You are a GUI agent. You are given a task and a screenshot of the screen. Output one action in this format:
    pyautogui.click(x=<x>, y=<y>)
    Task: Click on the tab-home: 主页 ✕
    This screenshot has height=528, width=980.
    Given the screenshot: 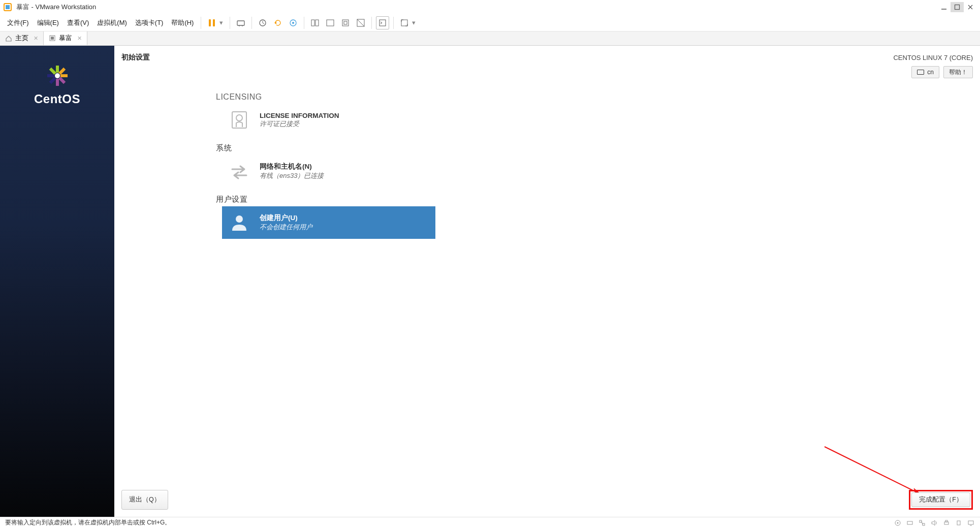 What is the action you would take?
    pyautogui.click(x=22, y=39)
    